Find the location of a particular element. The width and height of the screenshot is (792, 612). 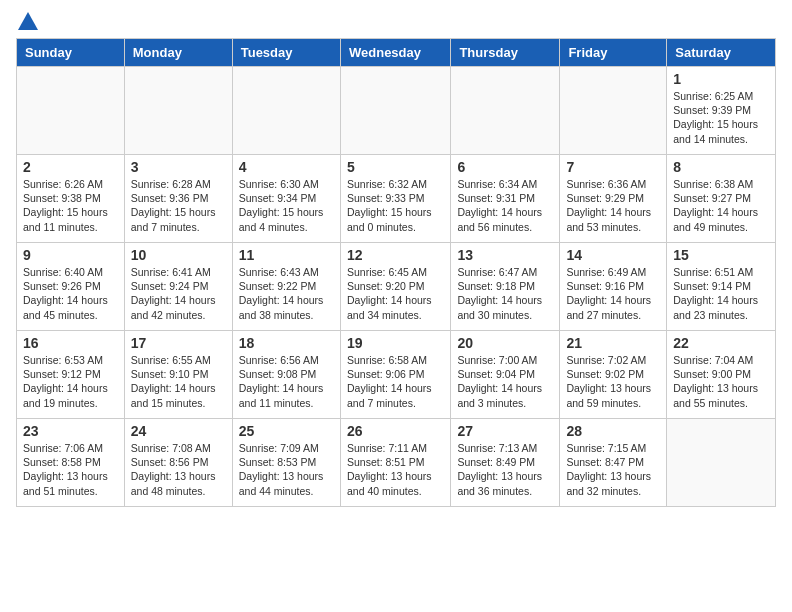

calendar-cell: 27Sunrise: 7:13 AM Sunset: 8:49 PM Dayli… is located at coordinates (506, 463).